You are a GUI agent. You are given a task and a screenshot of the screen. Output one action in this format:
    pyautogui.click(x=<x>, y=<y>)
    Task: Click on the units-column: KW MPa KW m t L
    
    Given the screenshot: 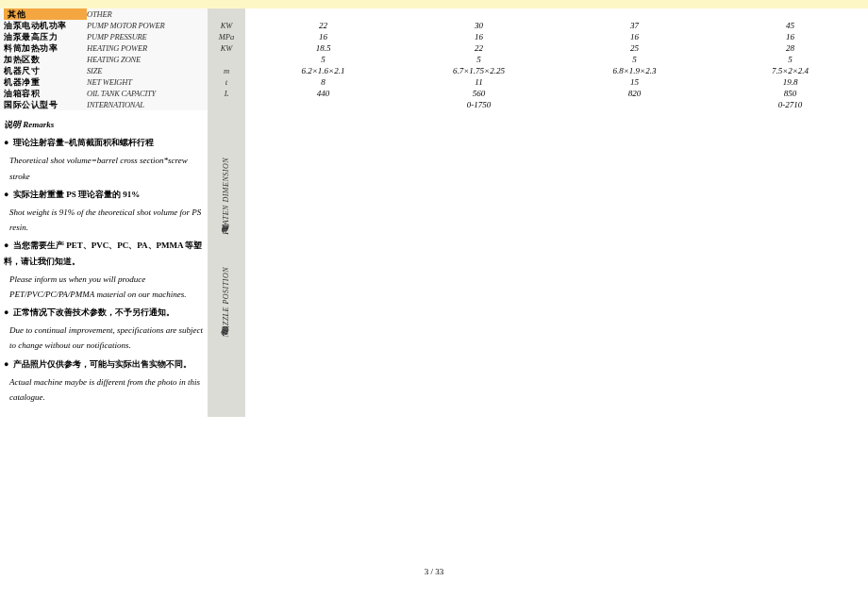 What is the action you would take?
    pyautogui.click(x=226, y=59)
    